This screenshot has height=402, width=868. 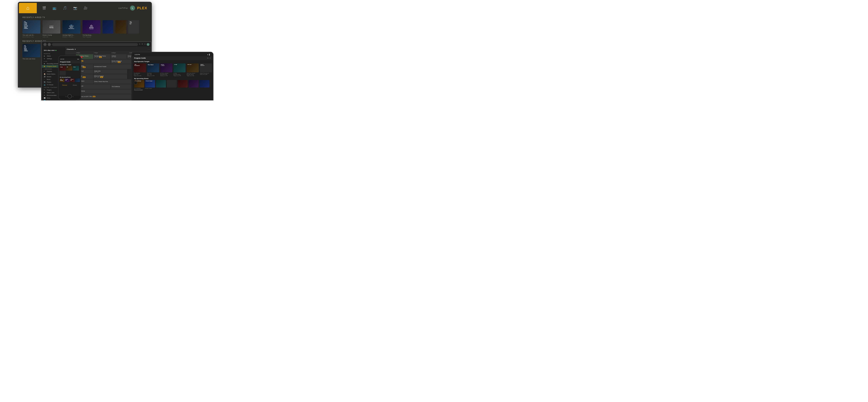 I want to click on show-caption: La HijaEpisode 29-29Today at 11 PM, so click(x=180, y=75).